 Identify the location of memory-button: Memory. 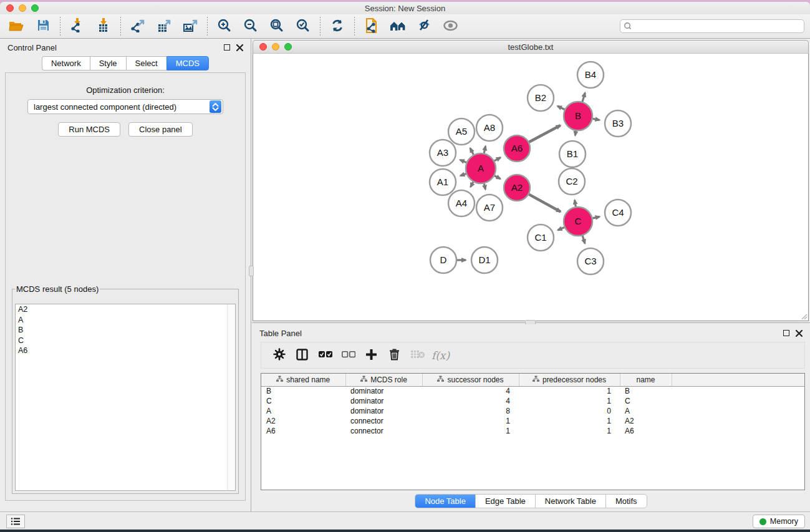
(779, 521).